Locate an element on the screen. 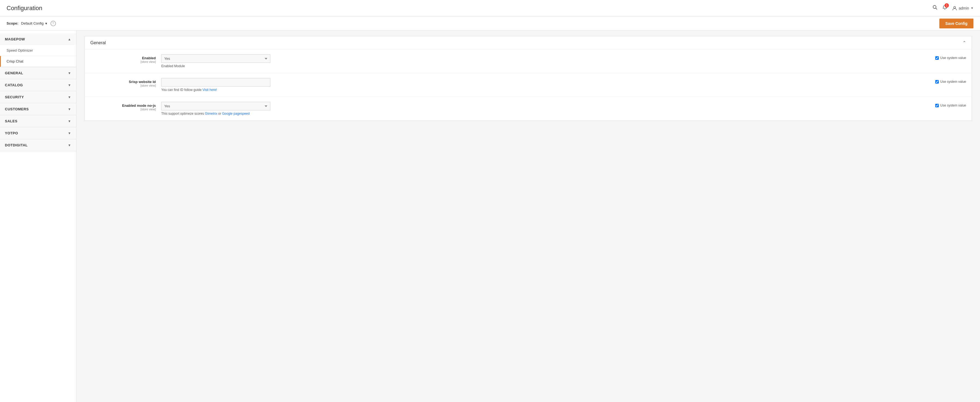 This screenshot has width=980, height=402. nojs-system-checkbox is located at coordinates (937, 106).